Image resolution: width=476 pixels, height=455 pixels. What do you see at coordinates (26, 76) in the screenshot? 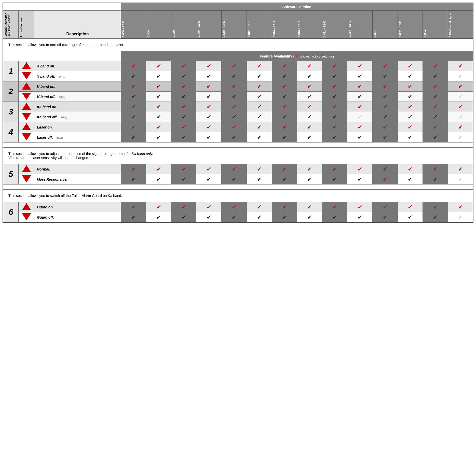
I see `arrow-1-down` at bounding box center [26, 76].